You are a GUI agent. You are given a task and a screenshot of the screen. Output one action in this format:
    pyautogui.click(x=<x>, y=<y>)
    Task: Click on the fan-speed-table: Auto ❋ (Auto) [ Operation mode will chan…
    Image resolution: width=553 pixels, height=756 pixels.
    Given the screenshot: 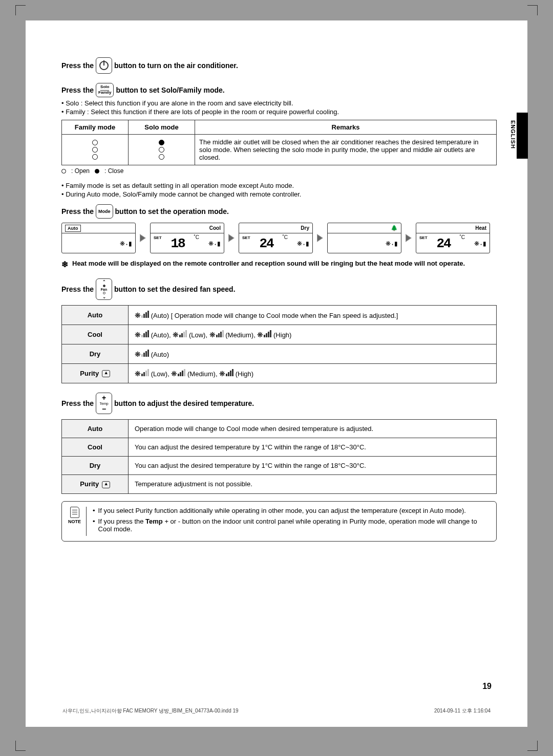 What is the action you would take?
    pyautogui.click(x=279, y=344)
    